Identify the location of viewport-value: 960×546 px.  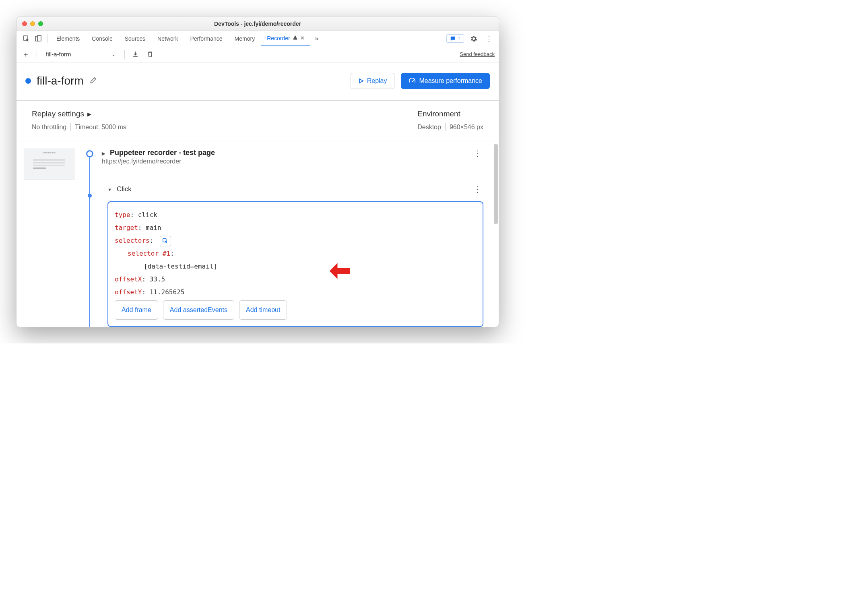
(466, 127).